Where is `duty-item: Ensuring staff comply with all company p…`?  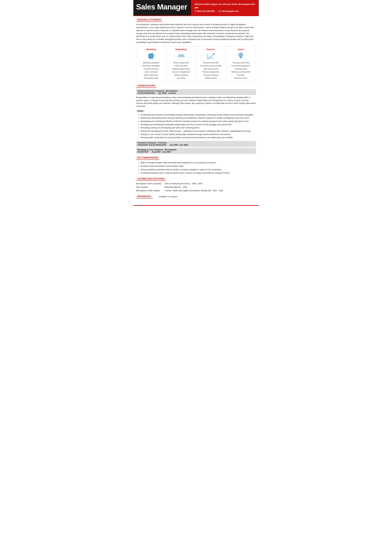 duty-item: Ensuring staff comply with all company p… is located at coordinates (198, 138).